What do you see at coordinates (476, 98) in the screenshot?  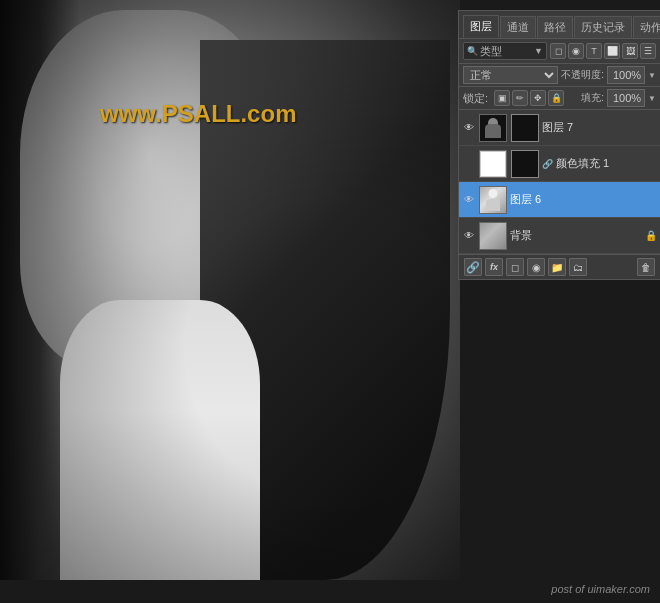 I see `lock-label: 锁定:` at bounding box center [476, 98].